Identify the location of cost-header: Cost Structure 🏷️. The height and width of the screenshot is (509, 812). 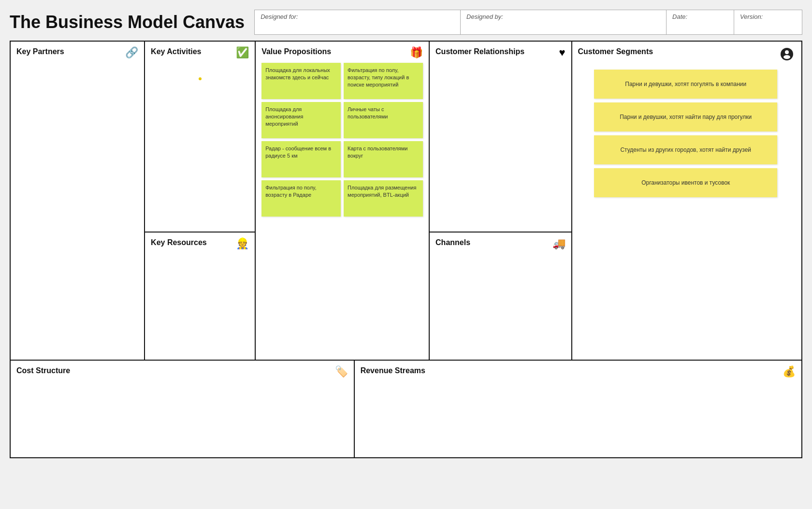
(182, 372).